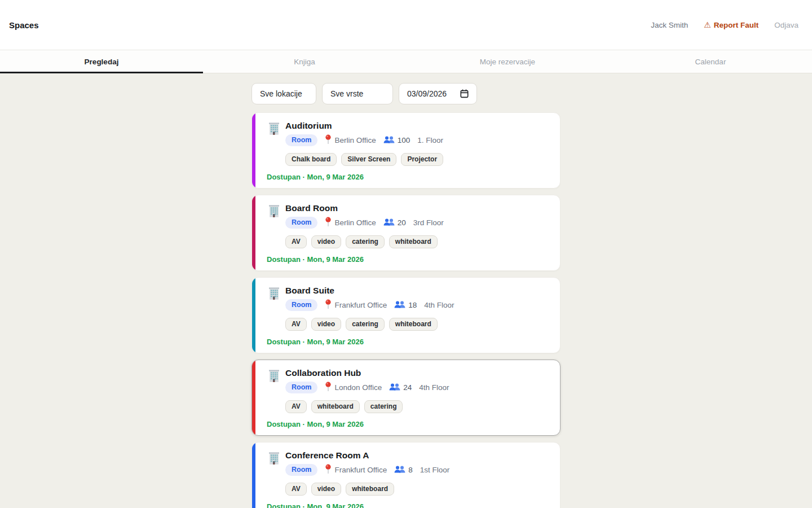 Image resolution: width=812 pixels, height=508 pixels. I want to click on tab-label: Calendar, so click(710, 62).